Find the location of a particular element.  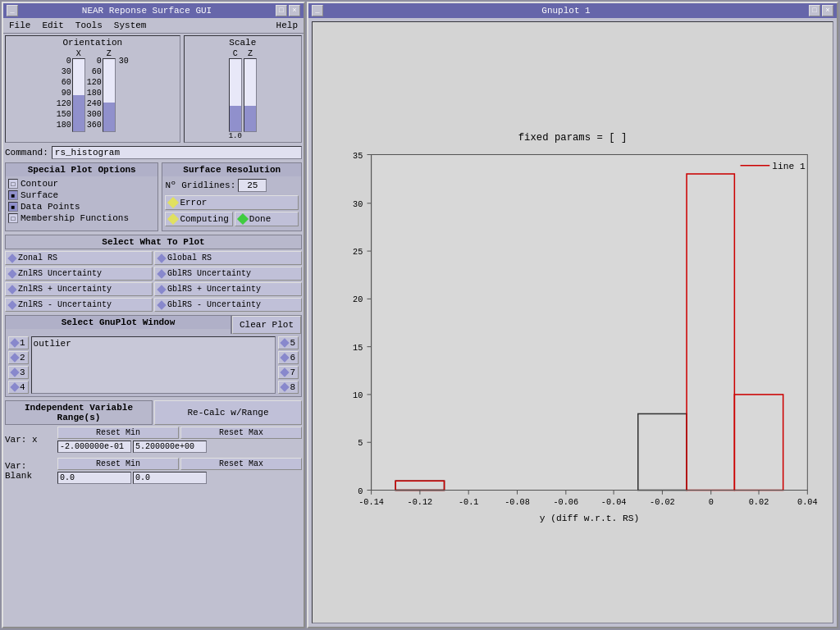

var-blank-min-input is located at coordinates (94, 477).